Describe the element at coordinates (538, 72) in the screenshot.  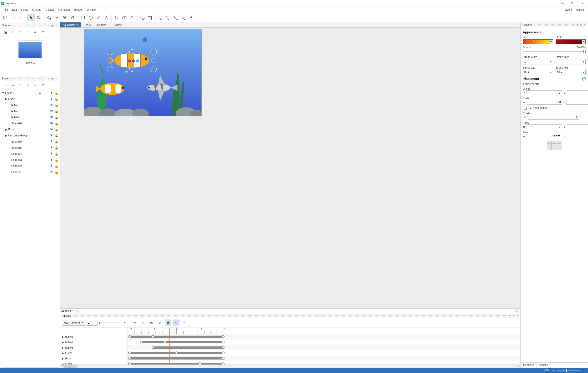
I see `stroke-cap-select: Butt▾` at that location.